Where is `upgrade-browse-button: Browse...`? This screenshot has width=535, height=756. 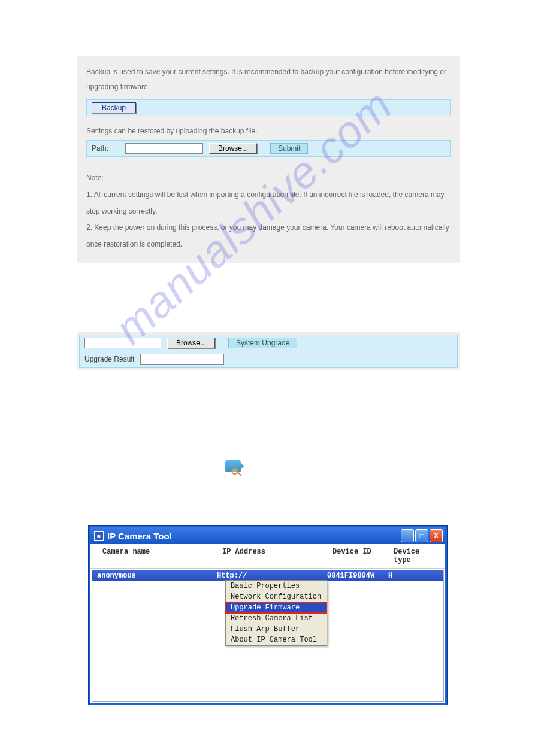 upgrade-browse-button: Browse... is located at coordinates (191, 343).